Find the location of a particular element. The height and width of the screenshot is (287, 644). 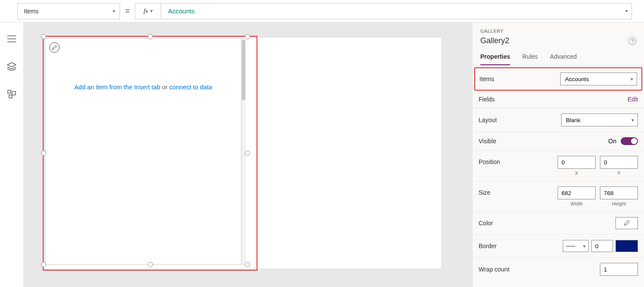

insert-link: Add an item from the Insert tab is located at coordinates (117, 87).